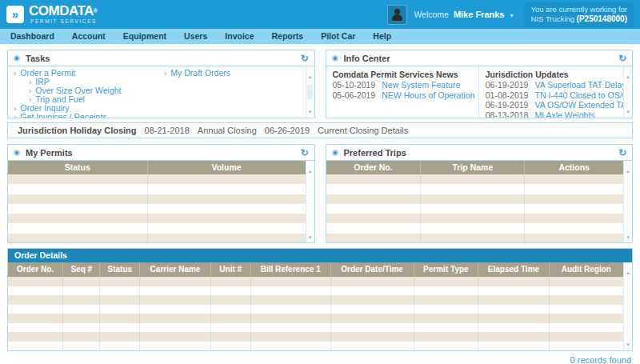 The height and width of the screenshot is (364, 640). What do you see at coordinates (579, 14) in the screenshot?
I see `working-for-indicator: You are currently working for NIS Trucki…` at bounding box center [579, 14].